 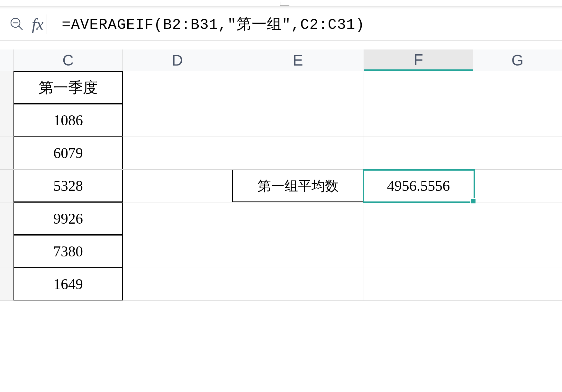 I want to click on cell-D3, so click(x=177, y=153).